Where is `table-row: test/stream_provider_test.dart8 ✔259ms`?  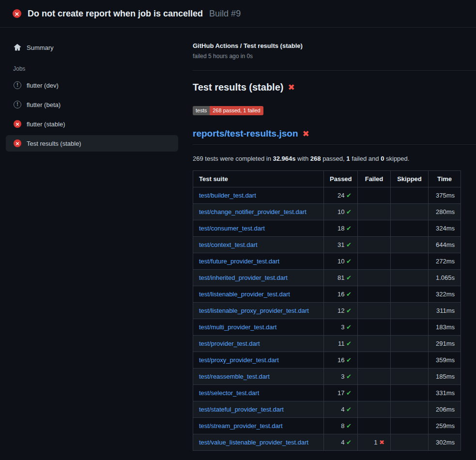
table-row: test/stream_provider_test.dart8 ✔259ms is located at coordinates (327, 426).